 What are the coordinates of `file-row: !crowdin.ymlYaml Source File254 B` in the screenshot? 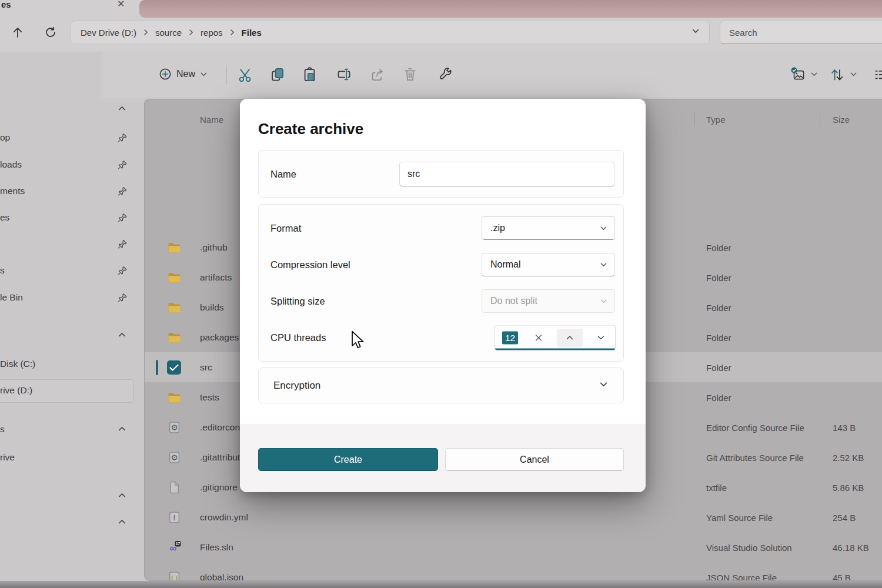 It's located at (513, 517).